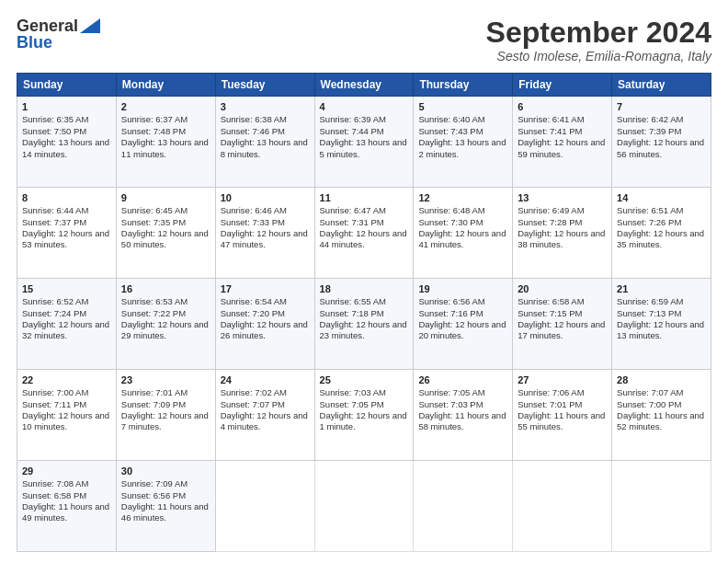 The width and height of the screenshot is (728, 563). I want to click on table-cell: 12Sunrise: 6:48 AM Sunset: 7:30 PM Dayli…, so click(463, 234).